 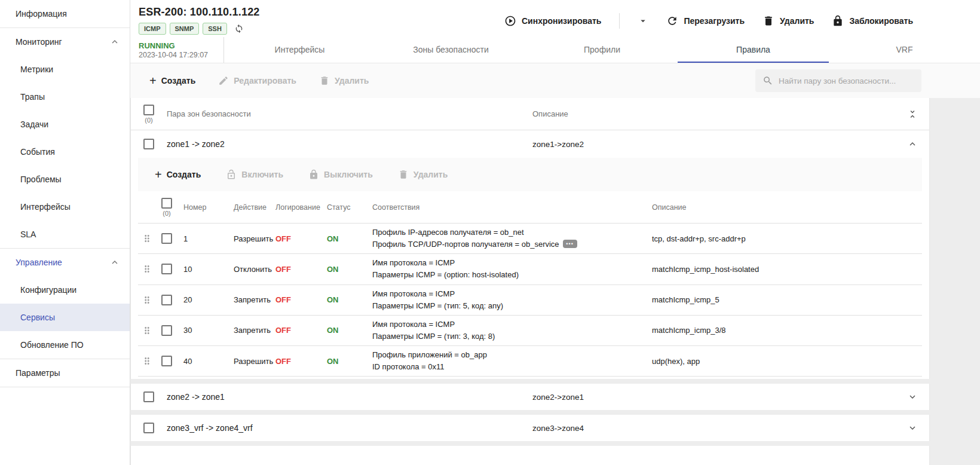 I want to click on more-matches-icon, so click(x=570, y=244).